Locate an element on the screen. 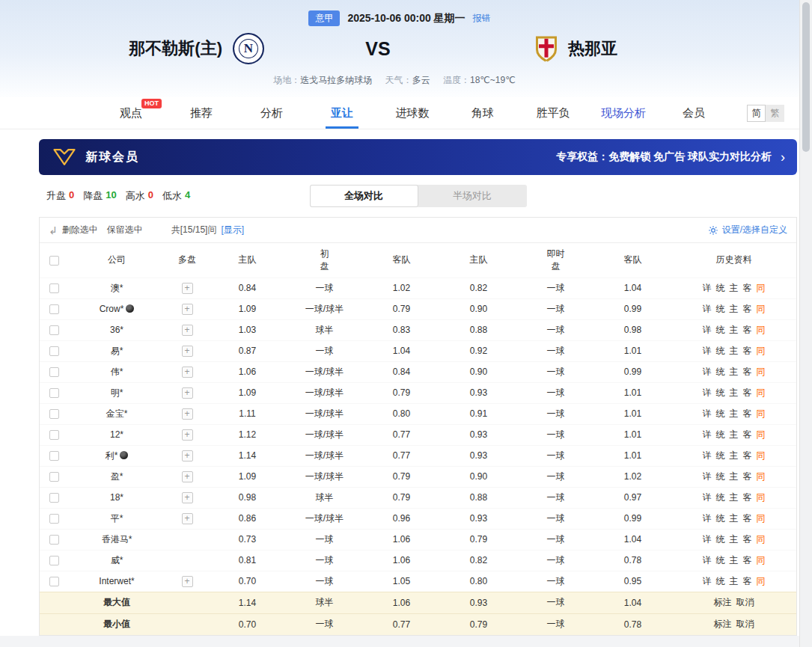  stat-item: 低水4 is located at coordinates (177, 196).